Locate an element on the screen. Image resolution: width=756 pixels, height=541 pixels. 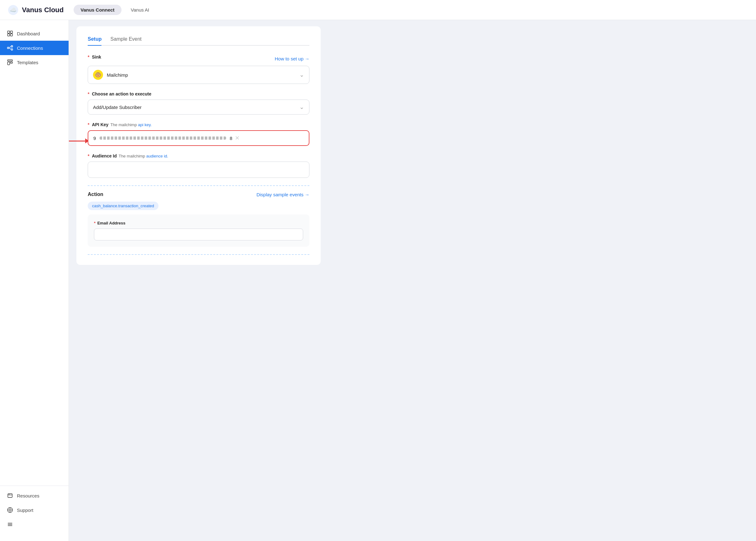
action-required-star: * is located at coordinates (89, 94).